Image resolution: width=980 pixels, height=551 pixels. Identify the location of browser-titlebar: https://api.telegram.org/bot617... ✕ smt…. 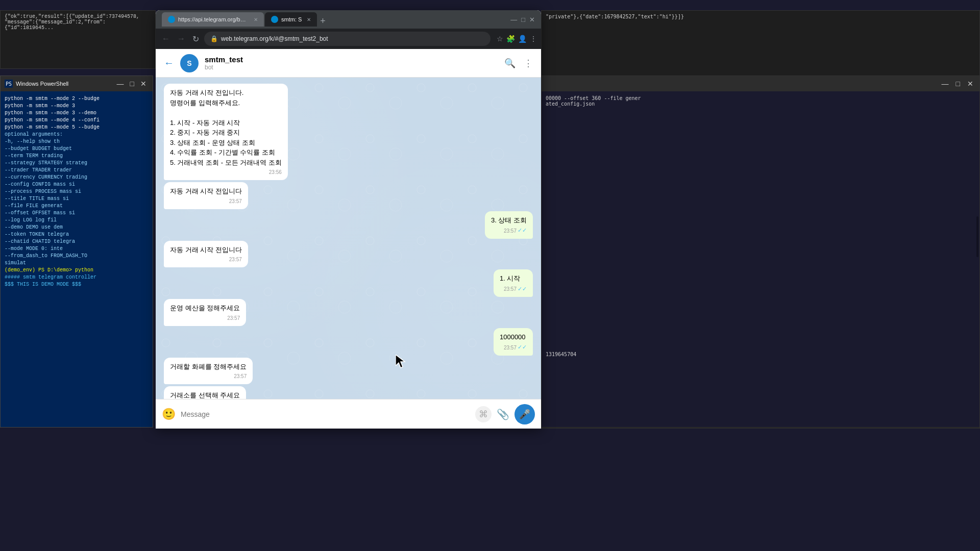
(348, 19).